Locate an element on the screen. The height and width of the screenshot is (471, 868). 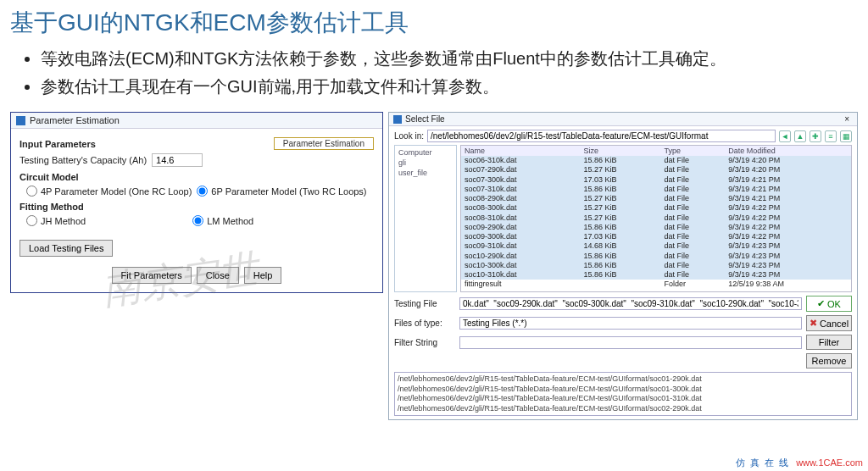
table-row: soc08-290k.dat15.27 KiBdat File9/3/19 4:… is located at coordinates (656, 198).